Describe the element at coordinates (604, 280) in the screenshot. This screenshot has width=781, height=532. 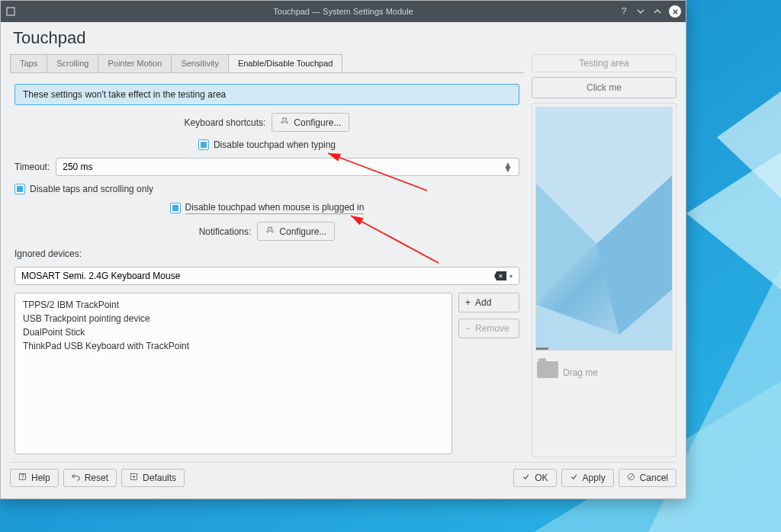
I see `testing-area: Drag me` at that location.